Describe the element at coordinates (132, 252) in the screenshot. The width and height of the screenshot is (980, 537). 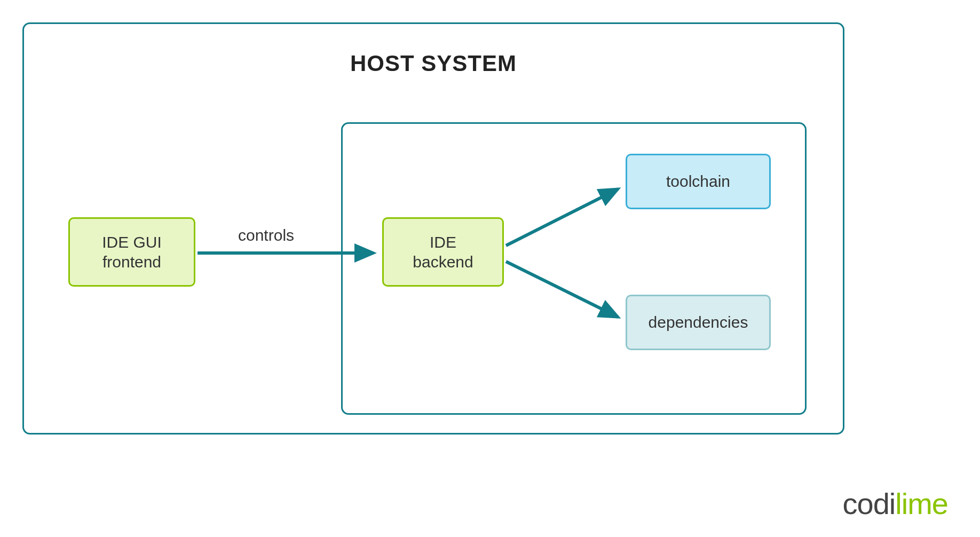
I see `node-ide-frontend: IDE GUI frontend` at that location.